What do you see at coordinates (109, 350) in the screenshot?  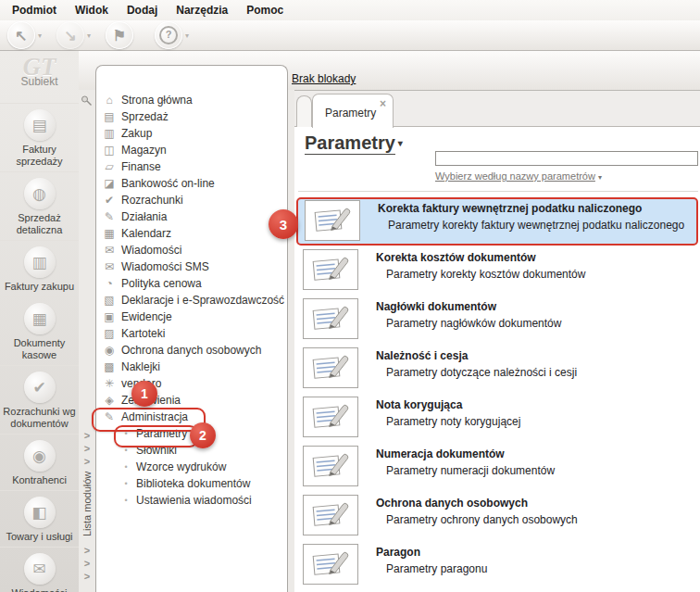 I see `nav-item-icon: ◉` at bounding box center [109, 350].